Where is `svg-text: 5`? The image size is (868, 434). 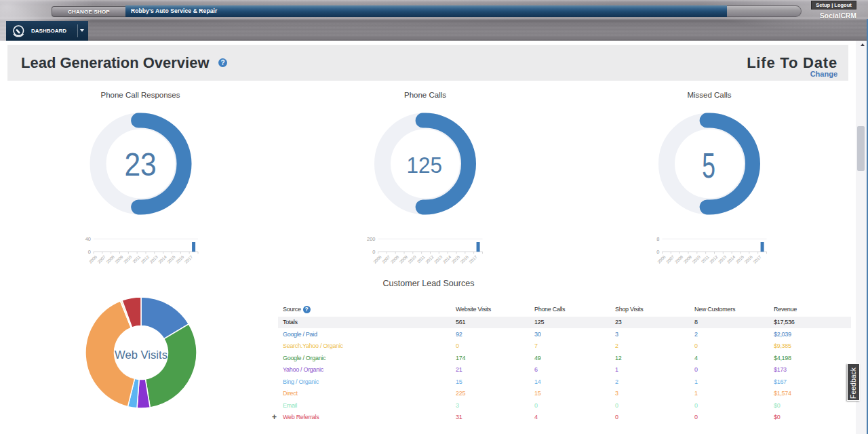
svg-text: 5 is located at coordinates (709, 165).